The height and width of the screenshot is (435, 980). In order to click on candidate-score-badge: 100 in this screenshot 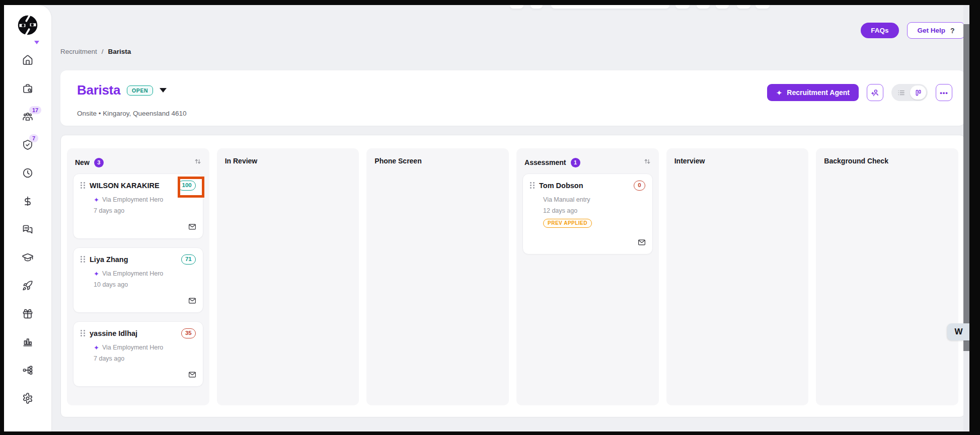, I will do `click(186, 186)`.